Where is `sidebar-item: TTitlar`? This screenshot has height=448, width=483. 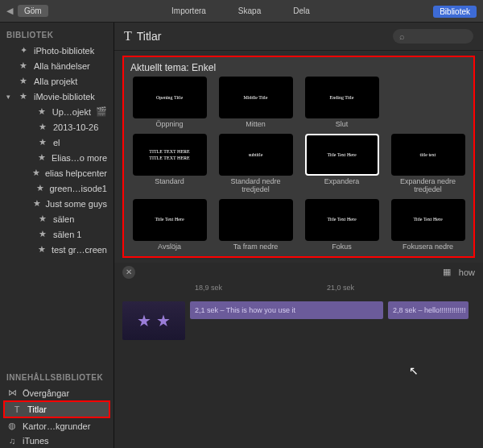 sidebar-item: TTitlar is located at coordinates (56, 409).